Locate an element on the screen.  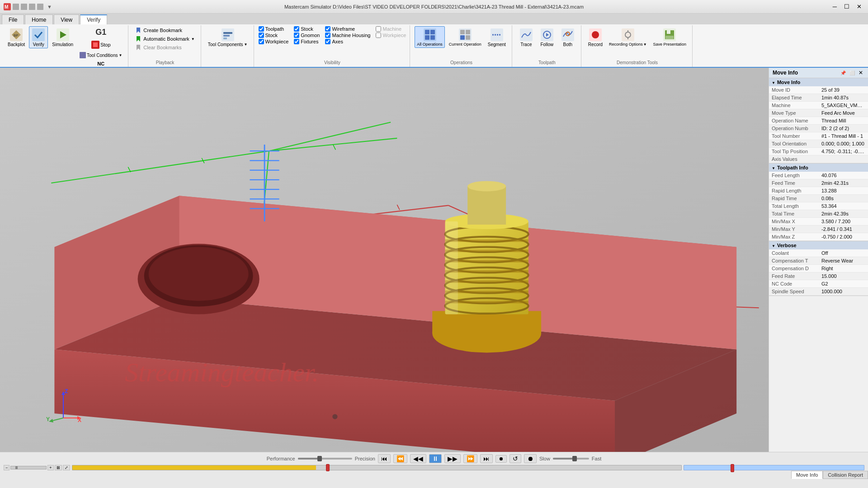
create-bookmark-button: Create Bookmark is located at coordinates (165, 30).